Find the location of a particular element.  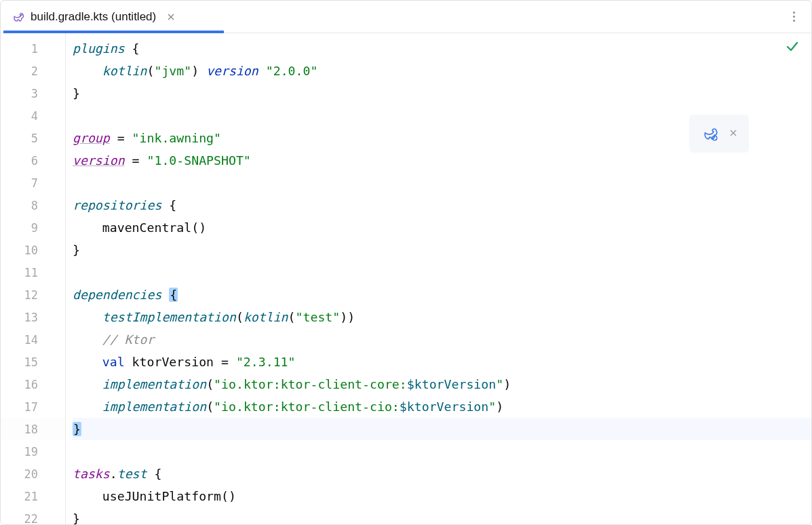

line-number: 12 is located at coordinates (33, 294).